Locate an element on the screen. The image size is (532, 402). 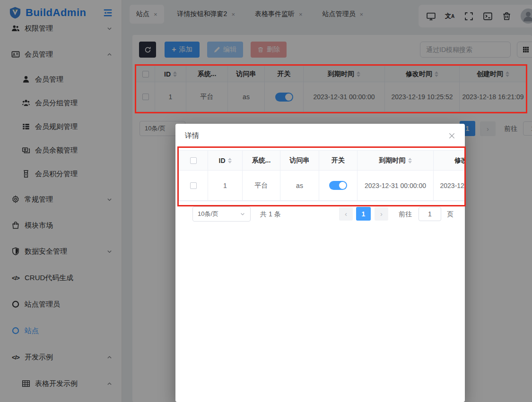
modal-header: 详情 is located at coordinates (320, 136).